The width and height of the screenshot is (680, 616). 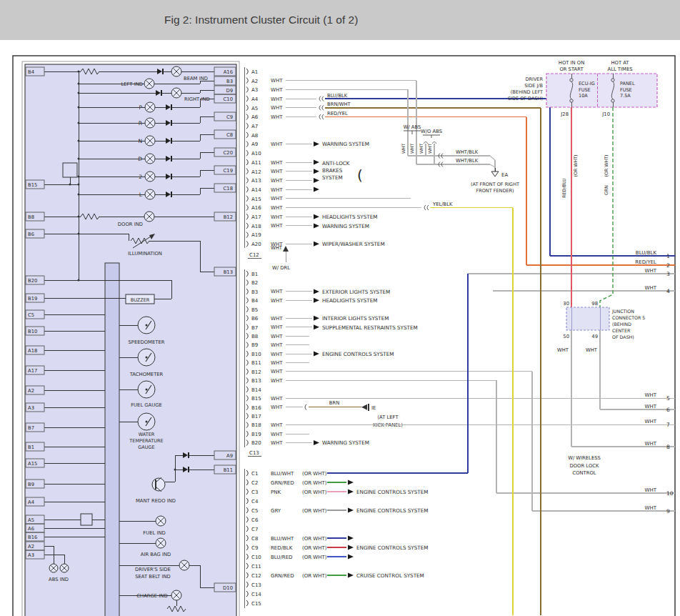 I want to click on group-bracket: (, so click(x=360, y=175).